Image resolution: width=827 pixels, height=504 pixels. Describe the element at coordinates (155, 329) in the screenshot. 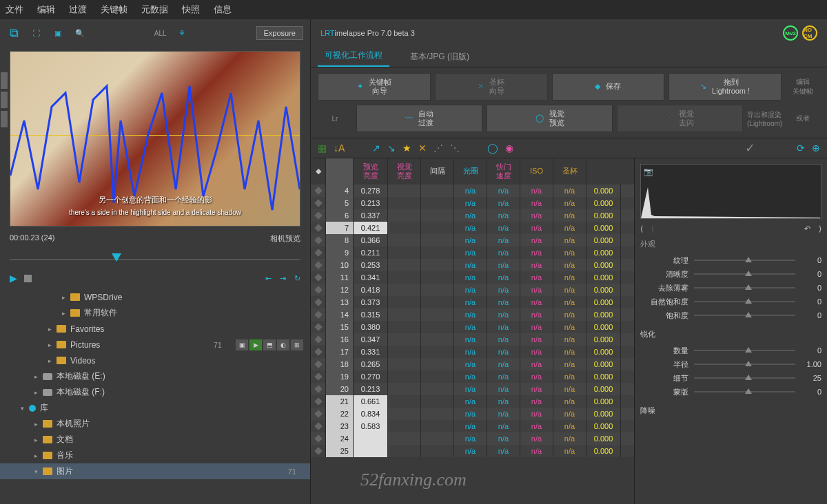

I see `tree-item: ▸Favorites` at that location.